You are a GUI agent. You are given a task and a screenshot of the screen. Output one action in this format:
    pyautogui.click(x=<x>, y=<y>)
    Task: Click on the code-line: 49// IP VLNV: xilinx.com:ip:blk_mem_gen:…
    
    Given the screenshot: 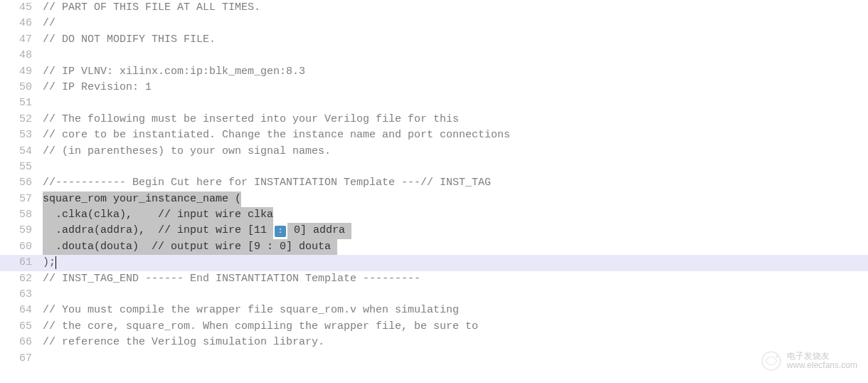 What is the action you would take?
    pyautogui.click(x=434, y=72)
    